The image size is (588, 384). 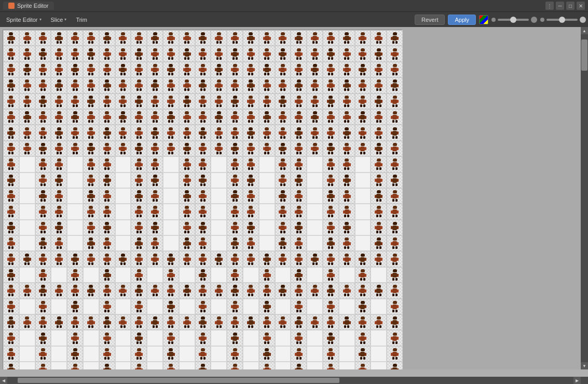 I want to click on zoom-small-icon, so click(x=494, y=20).